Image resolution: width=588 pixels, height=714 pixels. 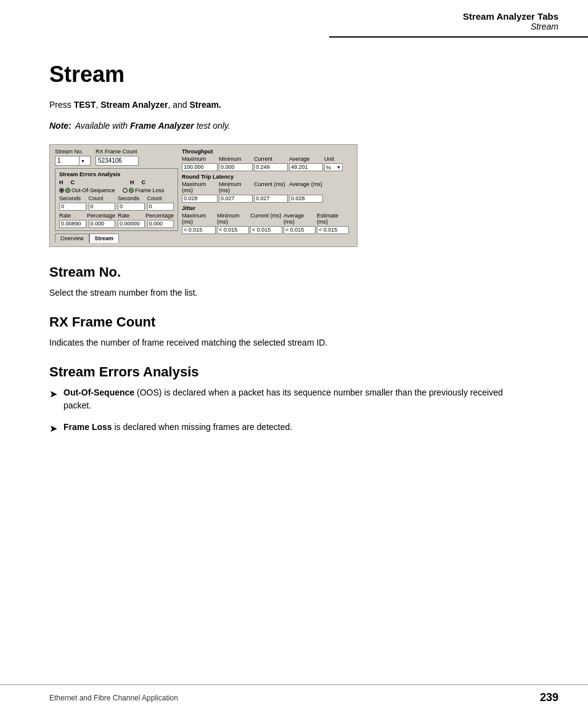 I want to click on sc-jit-cur-label: Current (ms), so click(x=266, y=219).